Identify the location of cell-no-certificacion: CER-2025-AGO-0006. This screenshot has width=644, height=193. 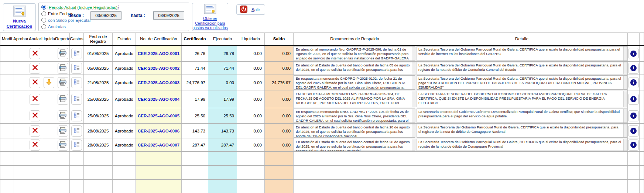
(159, 131).